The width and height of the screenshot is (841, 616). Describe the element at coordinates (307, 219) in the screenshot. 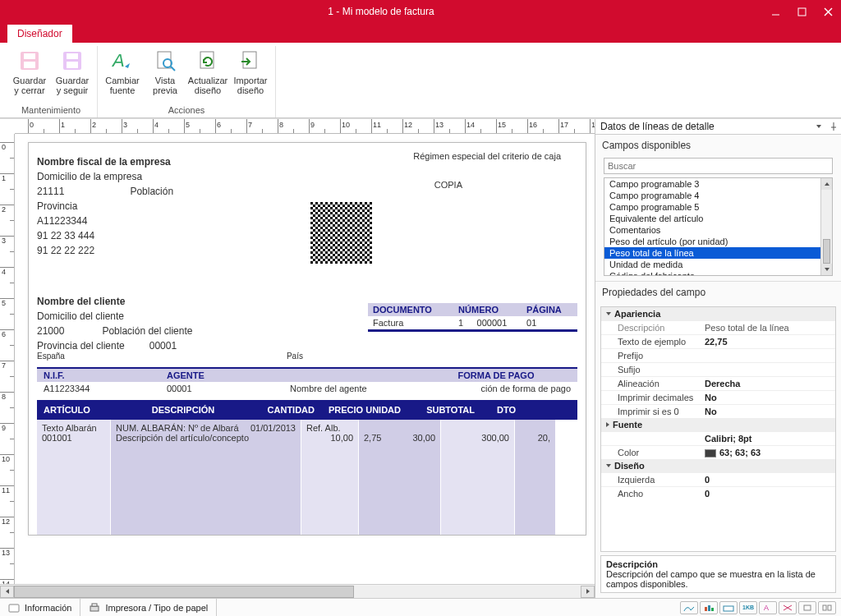

I see `company-vat: A11223344` at that location.